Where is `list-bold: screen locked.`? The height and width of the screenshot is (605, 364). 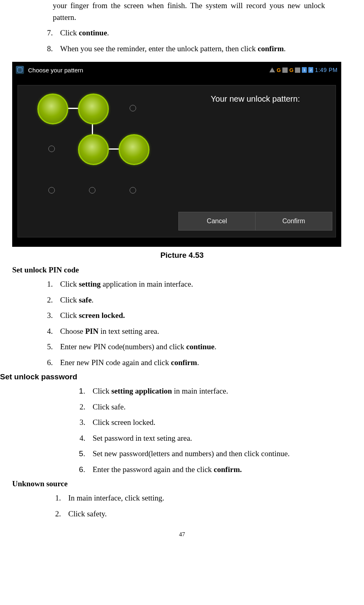 list-bold: screen locked. is located at coordinates (102, 316).